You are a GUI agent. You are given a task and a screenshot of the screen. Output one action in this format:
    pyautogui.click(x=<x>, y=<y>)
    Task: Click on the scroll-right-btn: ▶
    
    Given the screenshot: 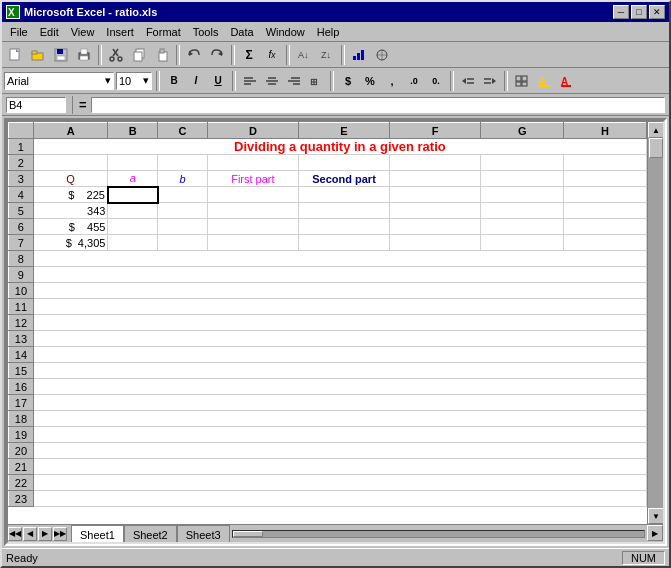 What is the action you would take?
    pyautogui.click(x=655, y=533)
    